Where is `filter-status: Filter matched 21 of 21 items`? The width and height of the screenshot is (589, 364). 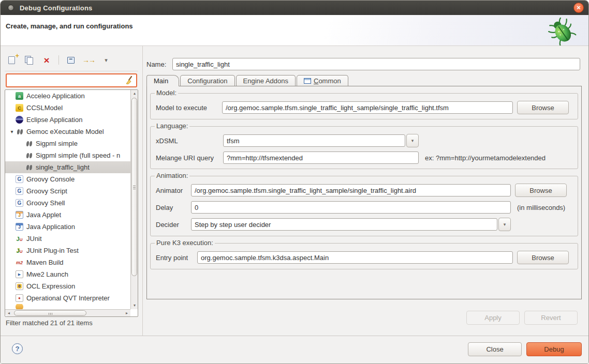 filter-status: Filter matched 21 of 21 items is located at coordinates (49, 323).